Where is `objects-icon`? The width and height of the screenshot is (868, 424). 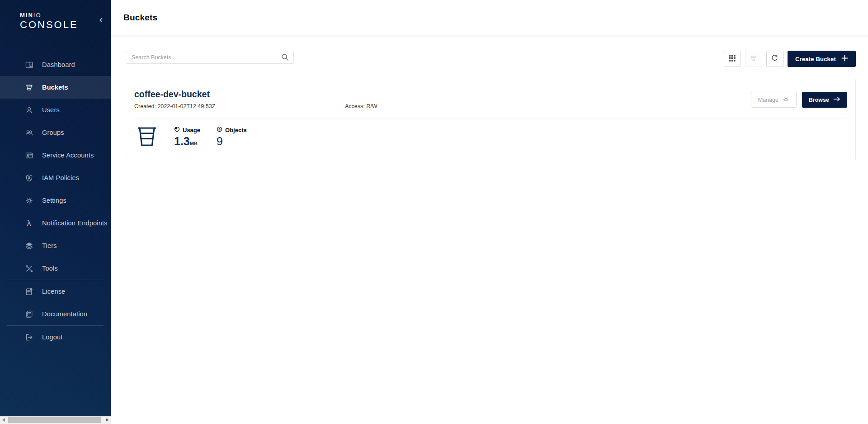
objects-icon is located at coordinates (220, 130).